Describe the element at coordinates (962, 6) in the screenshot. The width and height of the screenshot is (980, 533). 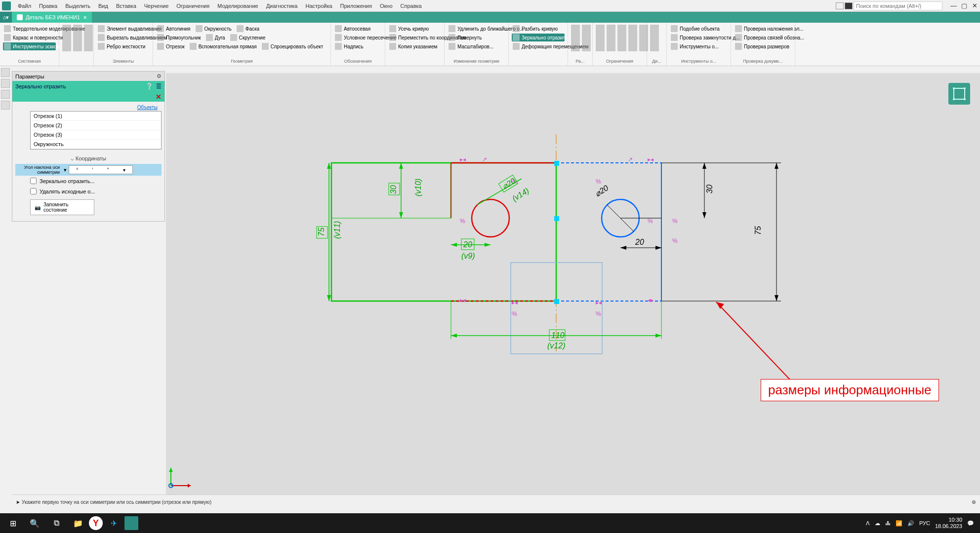
I see `maximize-button: ▢` at that location.